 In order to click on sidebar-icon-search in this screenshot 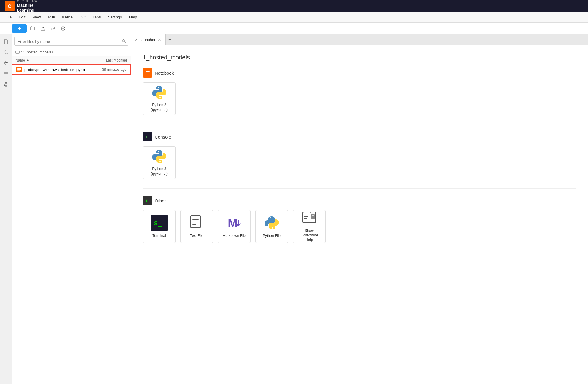, I will do `click(6, 52)`.